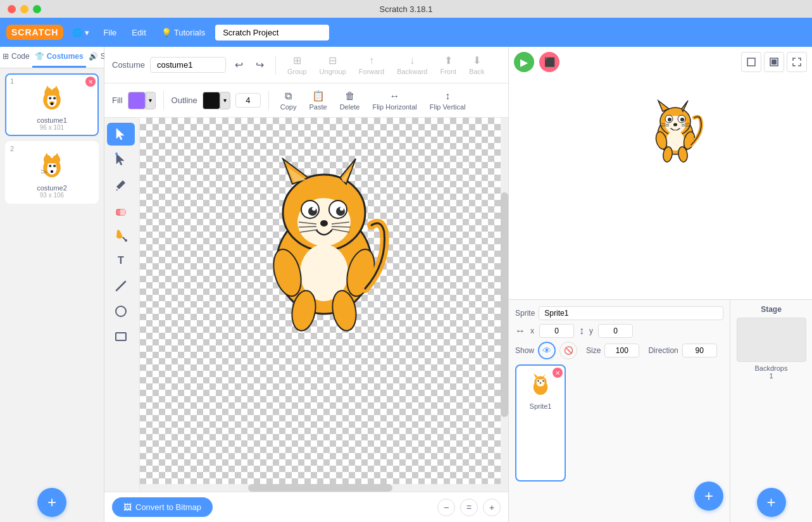 The image size is (812, 522). What do you see at coordinates (700, 351) in the screenshot?
I see `direction-input` at bounding box center [700, 351].